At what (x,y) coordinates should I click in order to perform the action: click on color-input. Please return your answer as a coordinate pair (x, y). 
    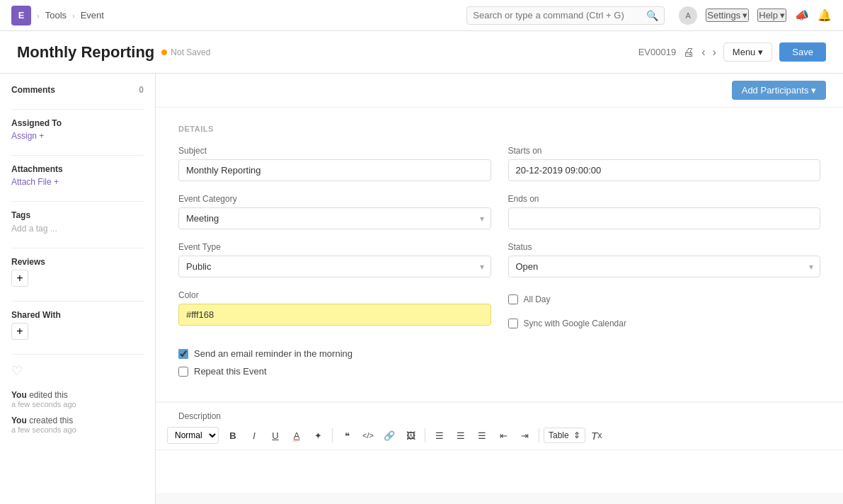
    Looking at the image, I should click on (335, 314).